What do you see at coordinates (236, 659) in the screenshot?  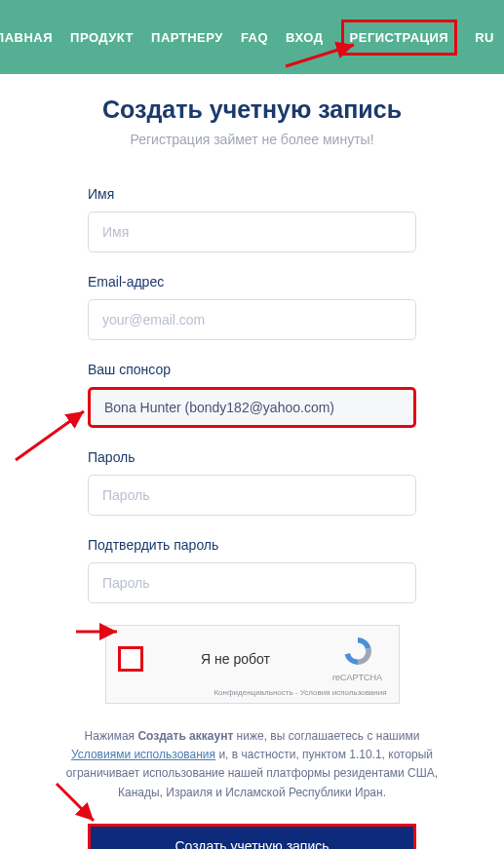 I see `recaptcha-label: Я не робот` at bounding box center [236, 659].